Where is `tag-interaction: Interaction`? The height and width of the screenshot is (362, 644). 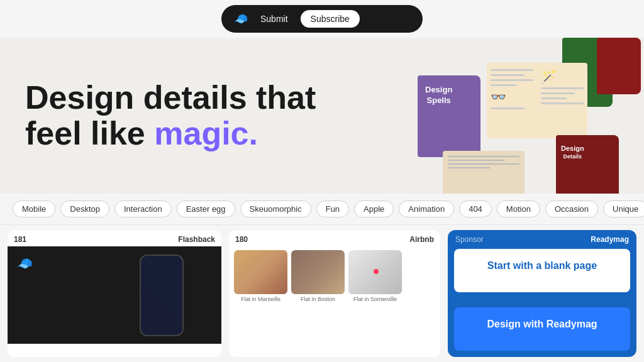 tag-interaction: Interaction is located at coordinates (143, 209).